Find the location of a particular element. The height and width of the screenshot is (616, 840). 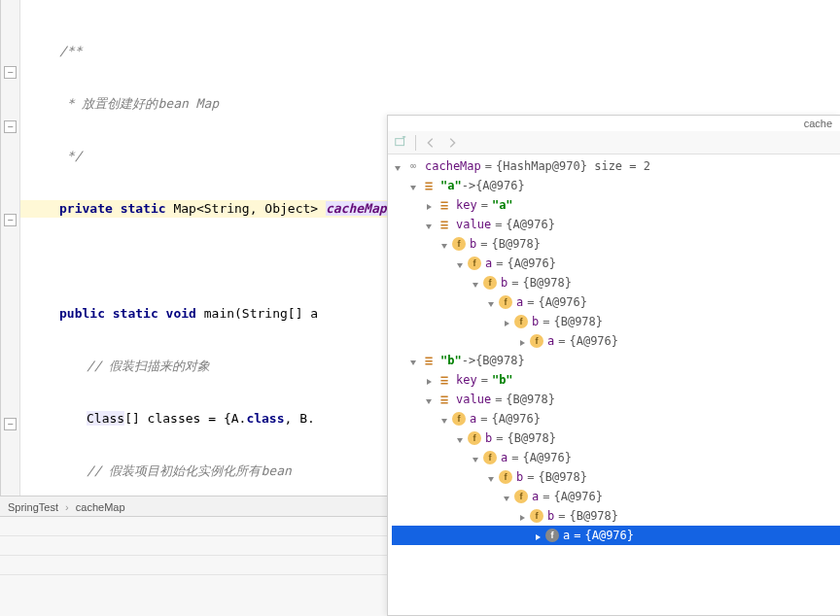

gutter: − − − − is located at coordinates (11, 248).